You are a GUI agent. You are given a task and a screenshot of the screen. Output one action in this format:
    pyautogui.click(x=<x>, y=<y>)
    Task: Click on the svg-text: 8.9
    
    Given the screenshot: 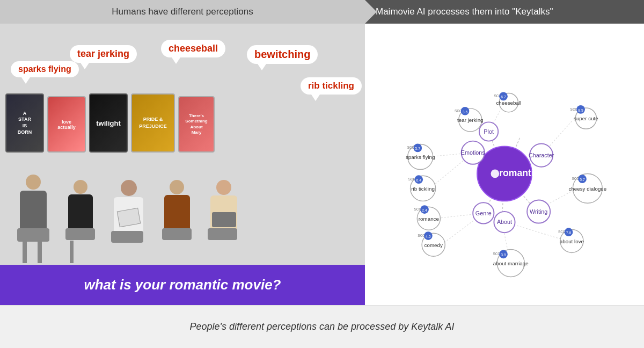 What is the action you would take?
    pyautogui.click(x=581, y=111)
    